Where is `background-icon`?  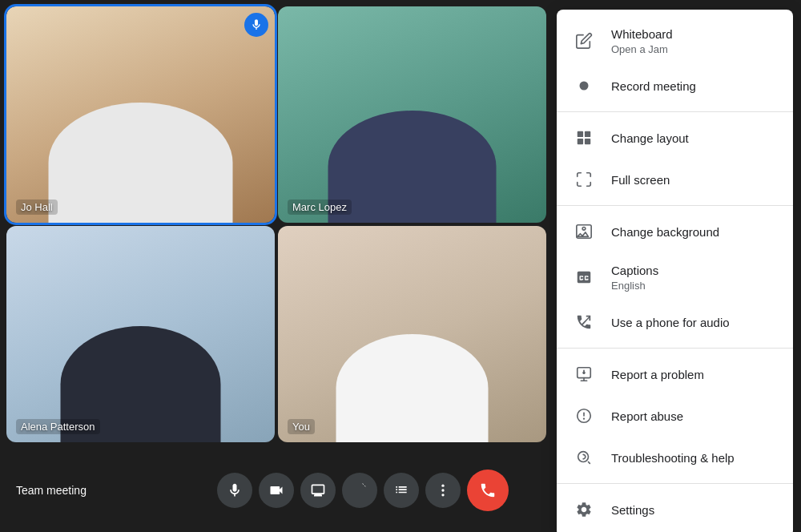
background-icon is located at coordinates (584, 232).